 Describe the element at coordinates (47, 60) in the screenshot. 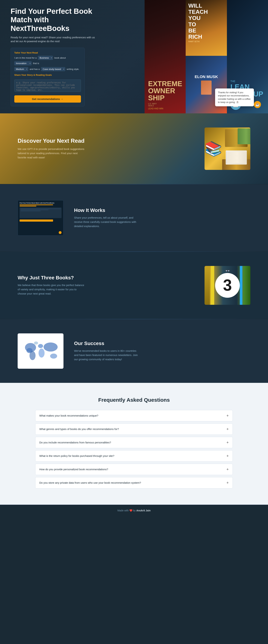

I see `form-row-1: I am in the mood for a Business Fiction …` at that location.